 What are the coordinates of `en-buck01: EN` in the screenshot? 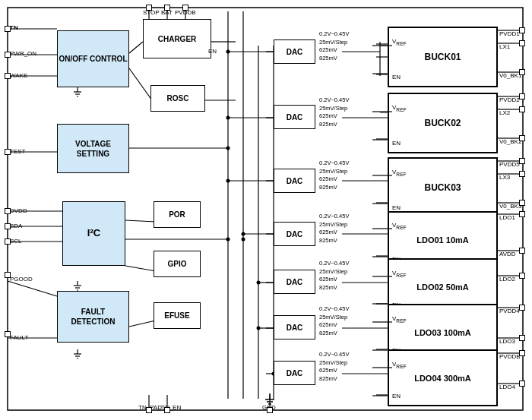 It's located at (397, 77).